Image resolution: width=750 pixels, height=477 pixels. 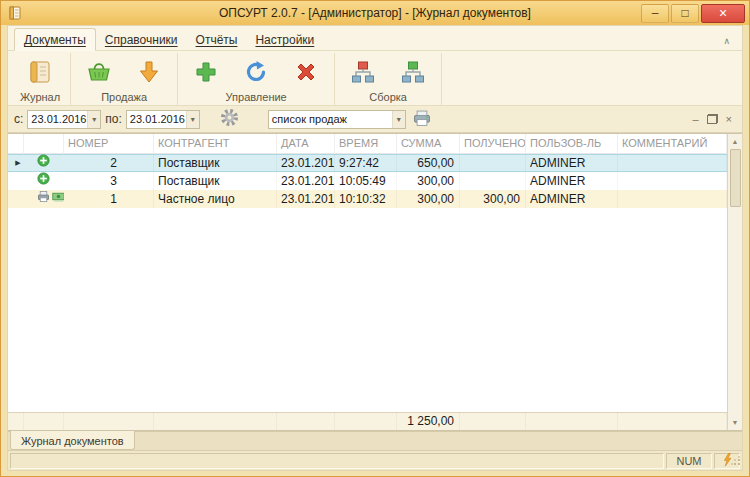 What do you see at coordinates (726, 41) in the screenshot?
I see `collapse-ribbon-icon: ∧` at bounding box center [726, 41].